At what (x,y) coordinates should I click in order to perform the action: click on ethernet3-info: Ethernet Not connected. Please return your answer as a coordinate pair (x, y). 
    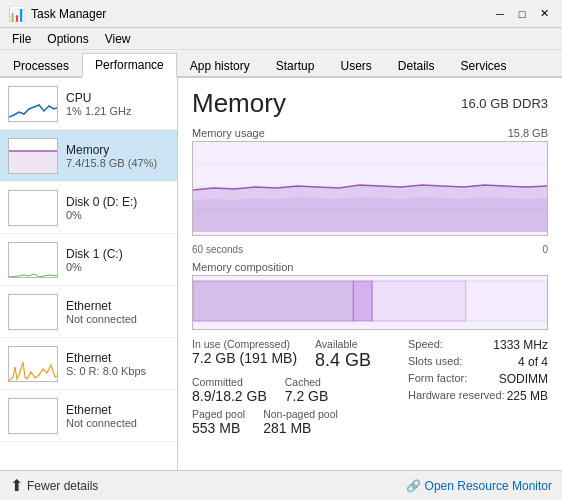
    Looking at the image, I should click on (118, 416).